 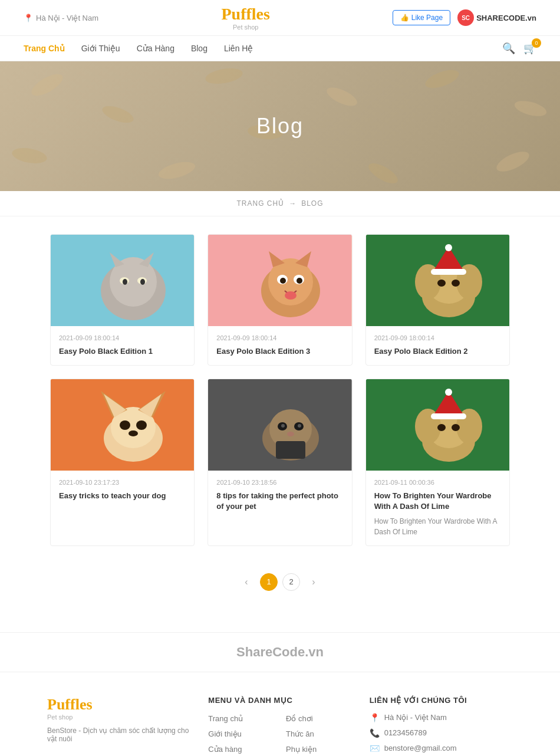 What do you see at coordinates (119, 705) in the screenshot?
I see `footer-logo-text: Puffles` at bounding box center [119, 705].